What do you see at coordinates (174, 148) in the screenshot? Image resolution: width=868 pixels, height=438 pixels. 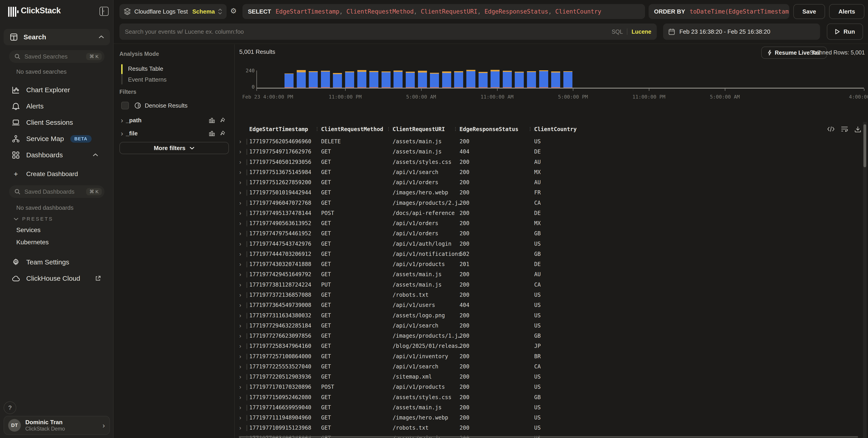 I see `more-filters-button: More filters` at bounding box center [174, 148].